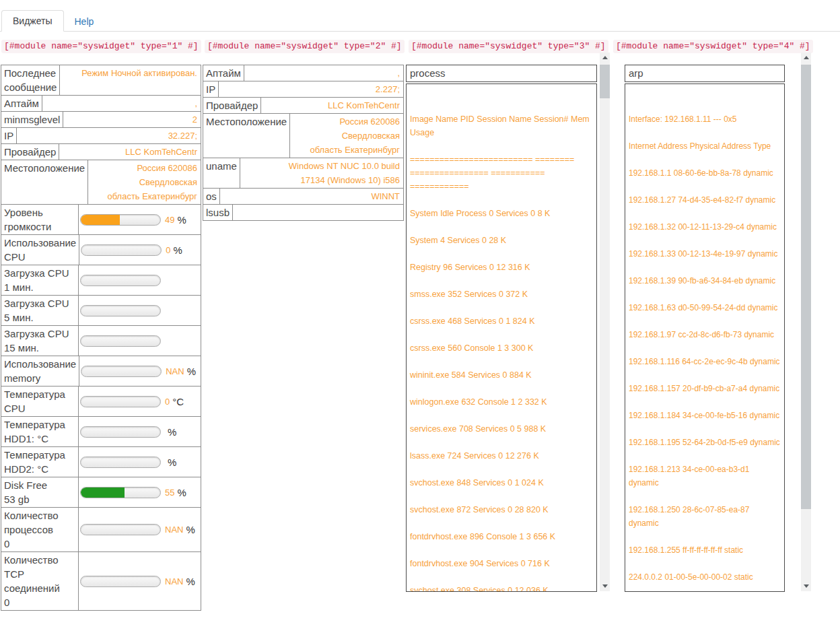 Image resolution: width=840 pixels, height=637 pixels. Describe the element at coordinates (101, 401) in the screenshot. I see `table-row: Температура CPU0°C` at that location.